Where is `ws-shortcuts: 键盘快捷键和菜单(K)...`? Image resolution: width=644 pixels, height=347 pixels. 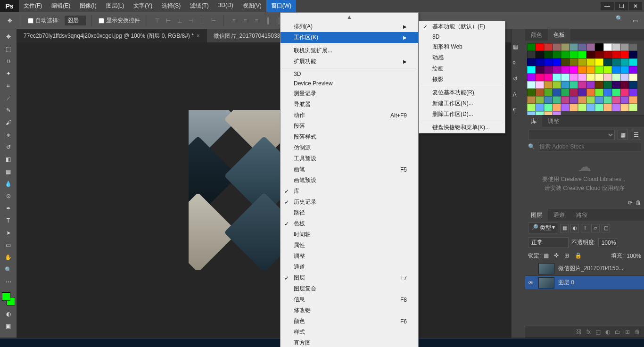
ws-shortcuts: 键盘快捷键和菜单(K)... is located at coordinates (462, 127).